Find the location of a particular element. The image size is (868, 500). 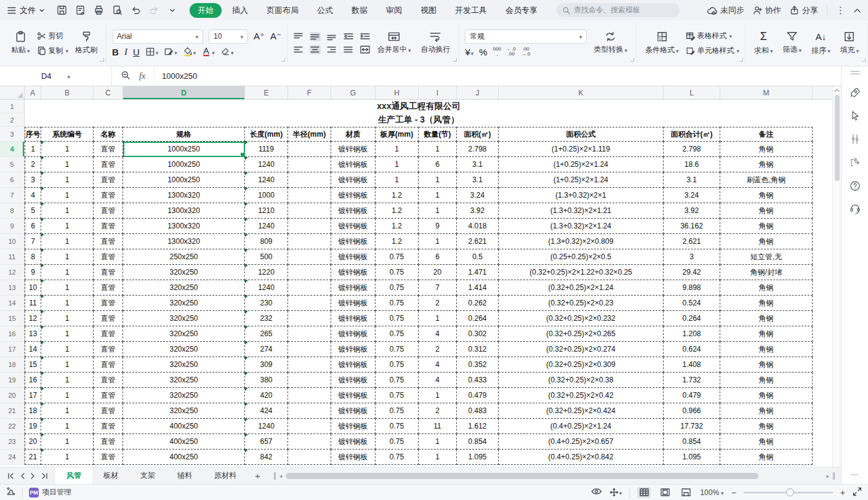

cell-F24 is located at coordinates (310, 457).